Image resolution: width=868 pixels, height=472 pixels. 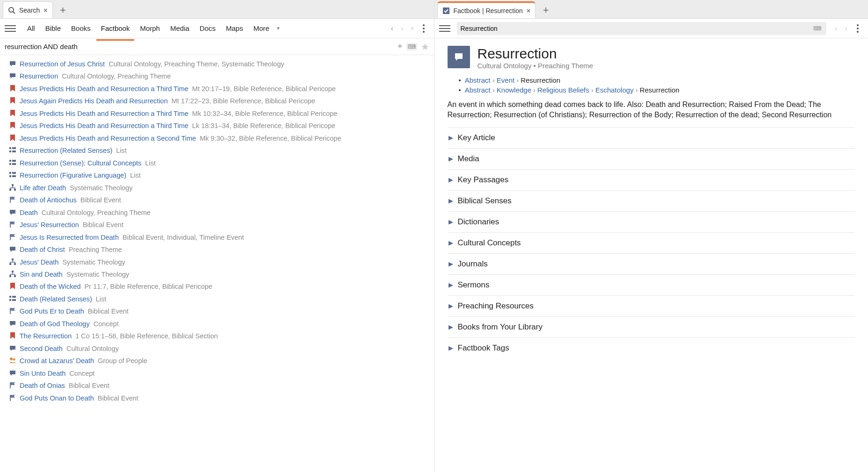 I want to click on result-row: Jesus Again Predicts His Death and Resur…, so click(x=221, y=101).